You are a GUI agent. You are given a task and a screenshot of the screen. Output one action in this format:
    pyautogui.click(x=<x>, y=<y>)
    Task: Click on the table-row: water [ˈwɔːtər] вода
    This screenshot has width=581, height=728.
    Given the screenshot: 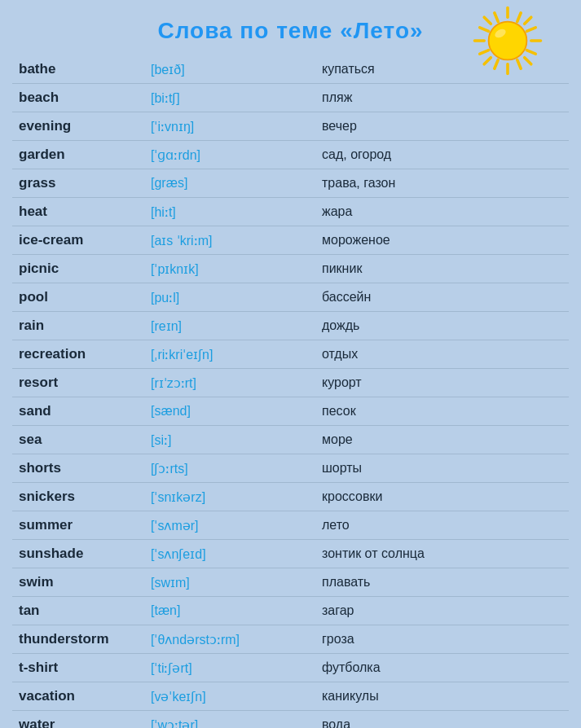 What is the action you would take?
    pyautogui.click(x=290, y=720)
    